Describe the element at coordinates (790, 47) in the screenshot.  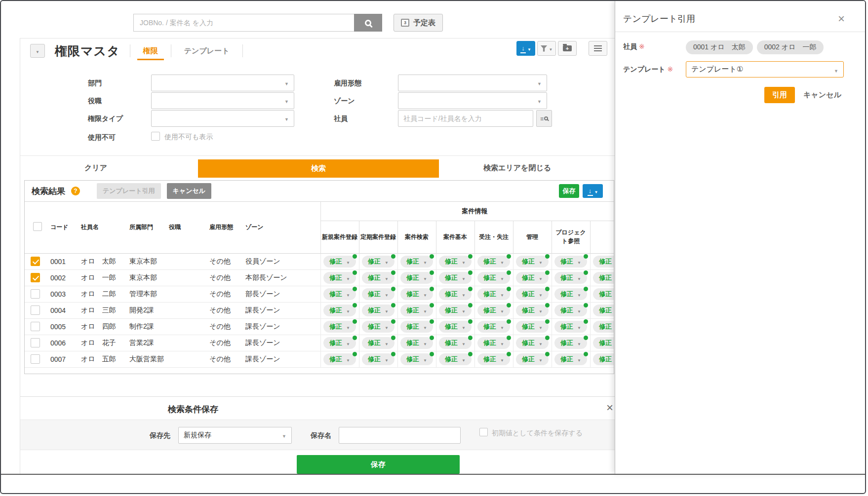
I see `employee-tag: 0002 オロ 一郎` at that location.